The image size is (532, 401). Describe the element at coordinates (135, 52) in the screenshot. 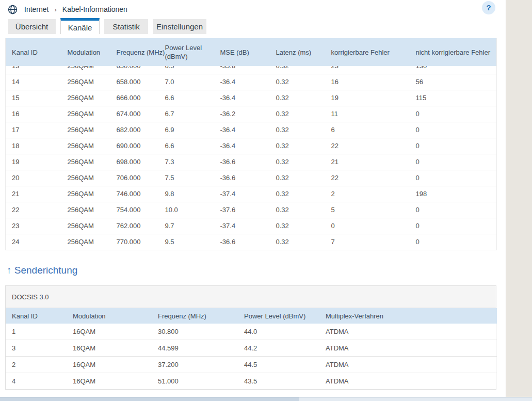

I see `column-header: Frequenz (MHz)` at that location.